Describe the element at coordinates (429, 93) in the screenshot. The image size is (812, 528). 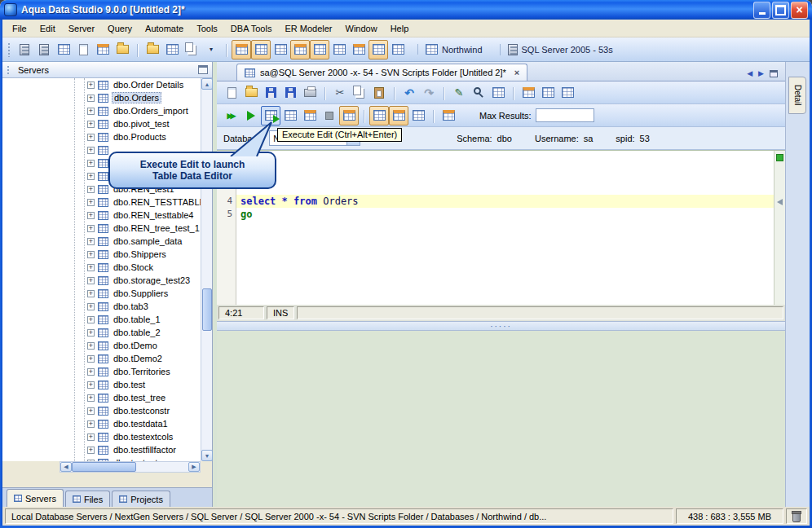
I see `toolbar-button: ↷` at that location.